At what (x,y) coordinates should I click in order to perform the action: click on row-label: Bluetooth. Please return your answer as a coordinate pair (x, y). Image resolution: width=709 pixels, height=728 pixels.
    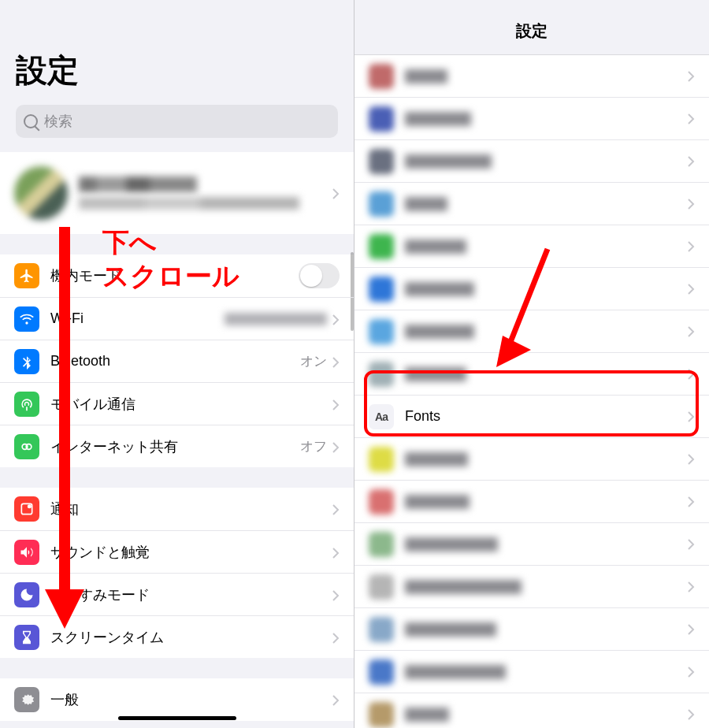
    Looking at the image, I should click on (175, 361).